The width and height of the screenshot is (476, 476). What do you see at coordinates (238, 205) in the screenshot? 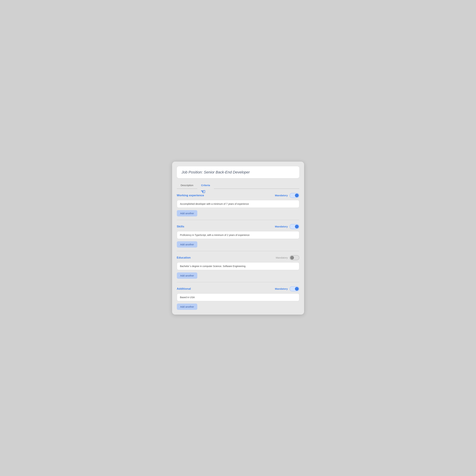
I see `input-wrapper-working-experience` at bounding box center [238, 205].